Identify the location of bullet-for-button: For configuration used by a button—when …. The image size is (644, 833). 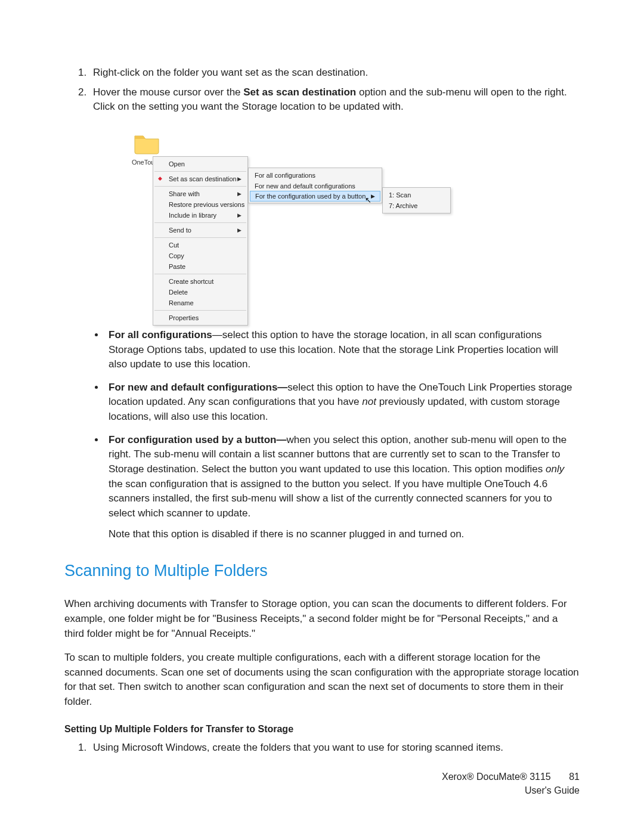
(342, 487).